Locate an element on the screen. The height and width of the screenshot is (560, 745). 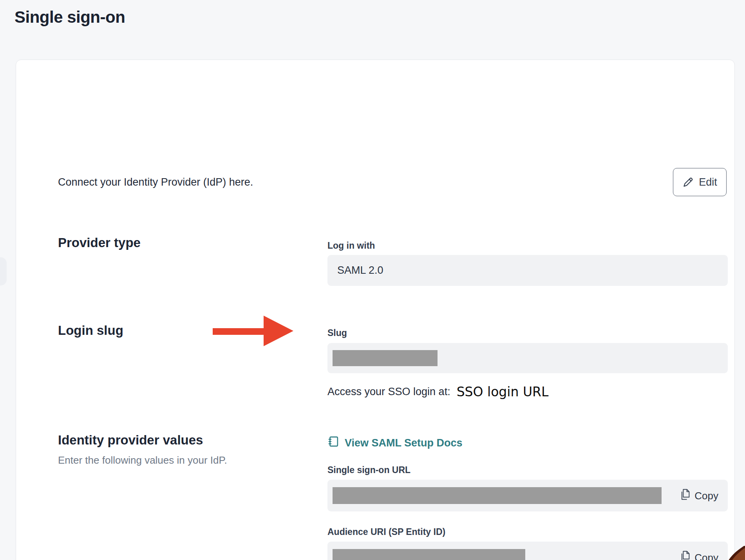
login-slug-heading: Login slug is located at coordinates (91, 331).